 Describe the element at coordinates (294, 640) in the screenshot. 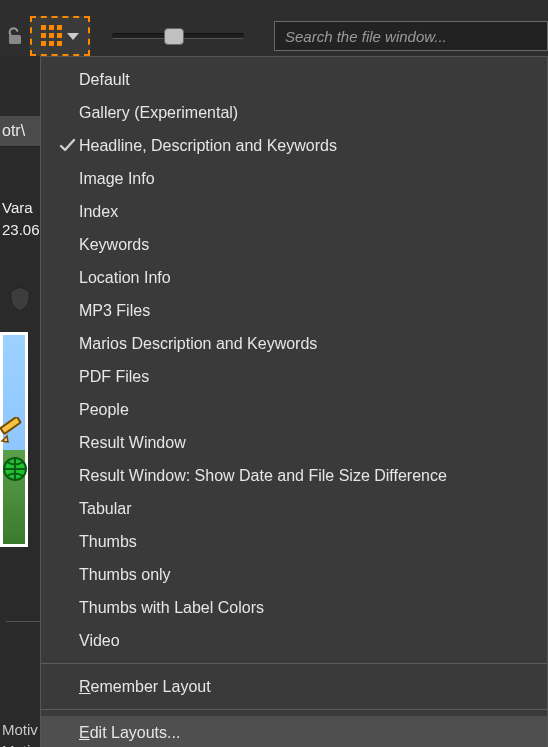

I see `menu-item-video: Video` at that location.